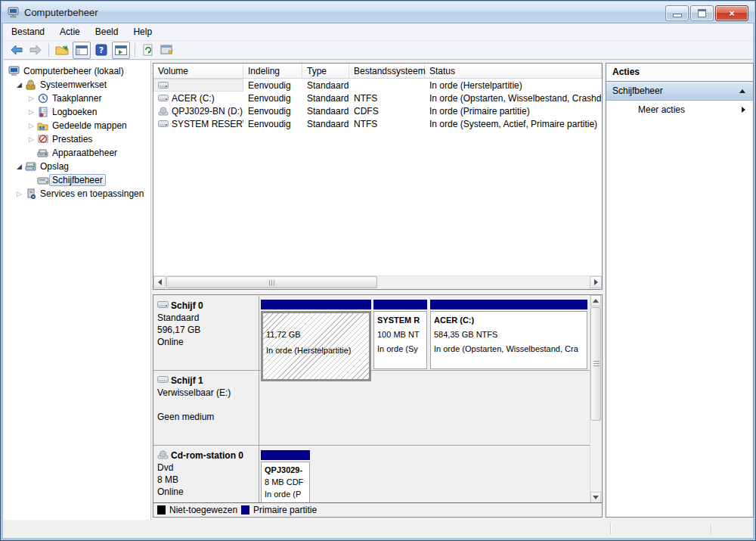  Describe the element at coordinates (17, 50) in the screenshot. I see `back-button` at that location.